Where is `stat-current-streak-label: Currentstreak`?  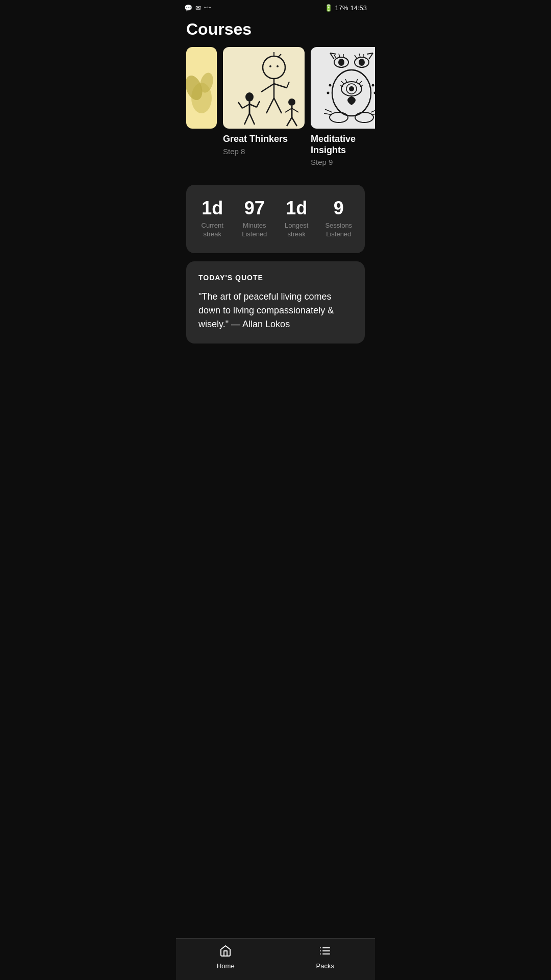
stat-current-streak-label: Currentstreak is located at coordinates (212, 230).